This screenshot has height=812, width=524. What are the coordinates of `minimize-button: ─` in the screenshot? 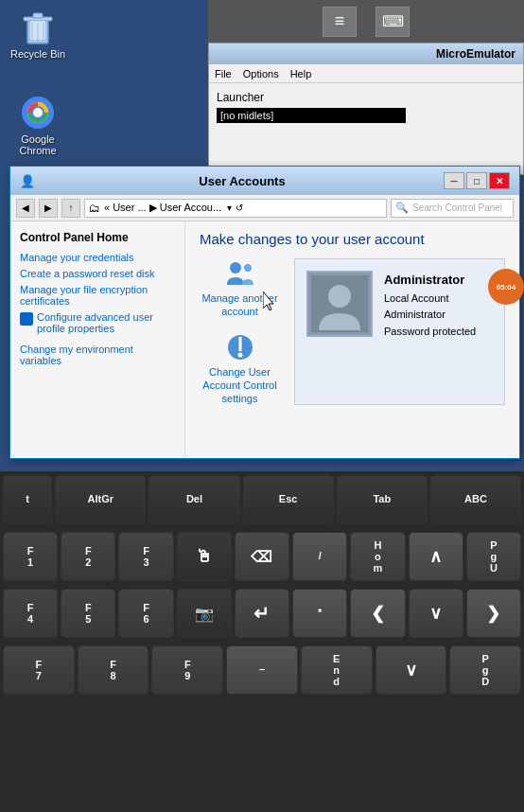 It's located at (454, 181).